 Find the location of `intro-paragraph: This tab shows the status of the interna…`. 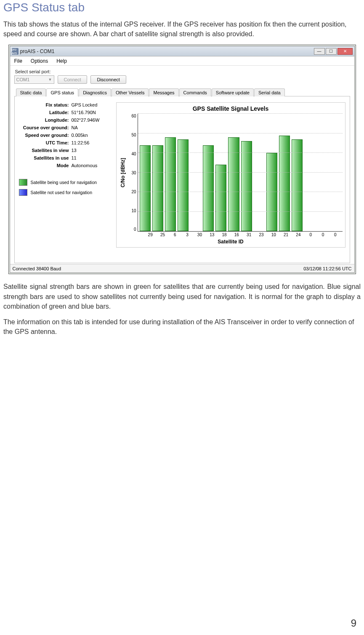

intro-paragraph: This tab shows the status of the interna… is located at coordinates (182, 29).